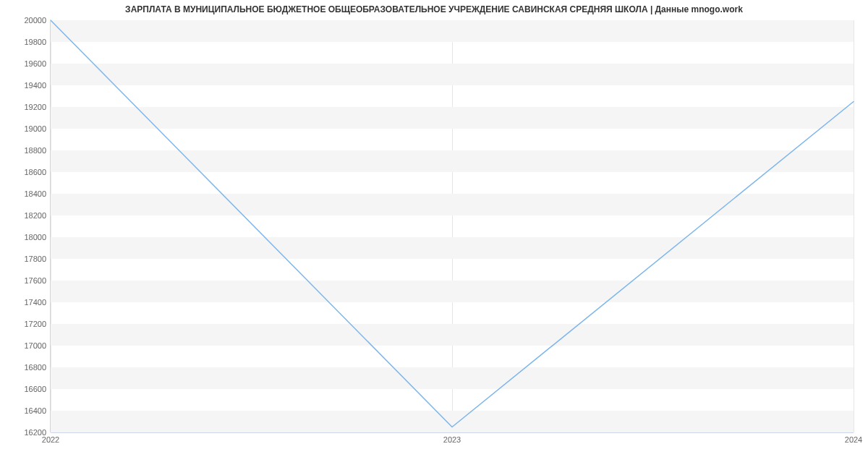 The width and height of the screenshot is (868, 470). What do you see at coordinates (854, 440) in the screenshot?
I see `x-tick-label: 2024` at bounding box center [854, 440].